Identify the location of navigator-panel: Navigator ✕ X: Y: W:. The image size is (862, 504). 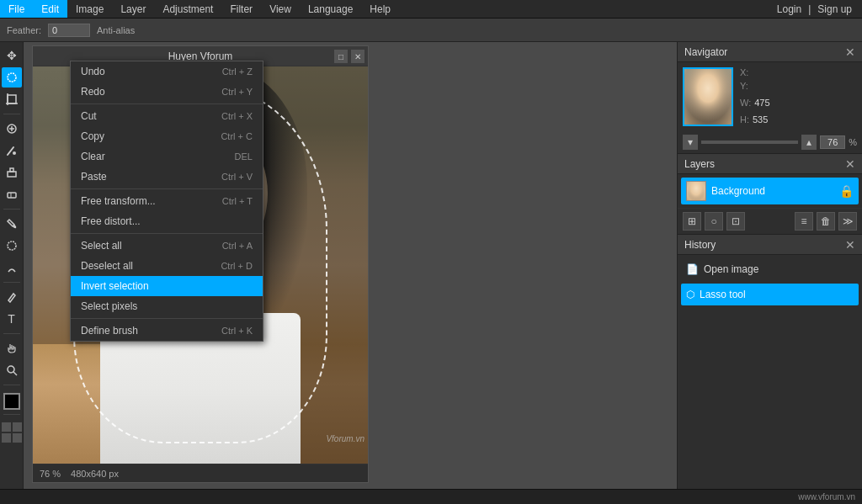
(769, 98).